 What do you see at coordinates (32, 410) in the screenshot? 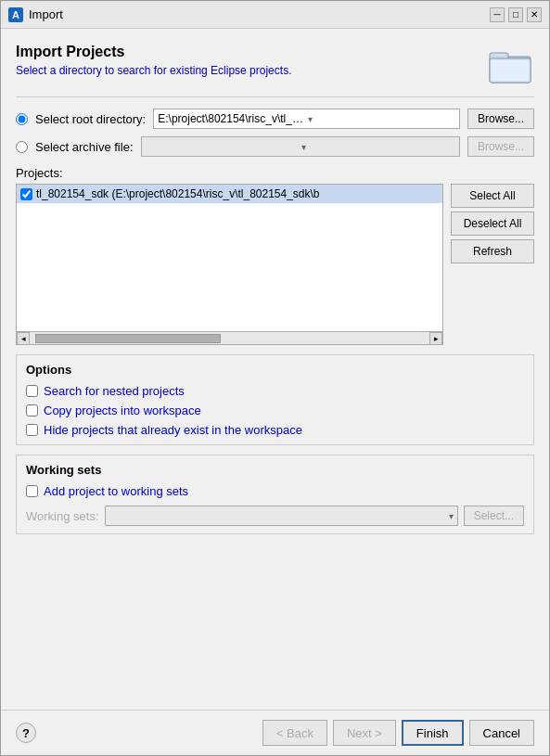
I see `copy-projects-checkbox` at bounding box center [32, 410].